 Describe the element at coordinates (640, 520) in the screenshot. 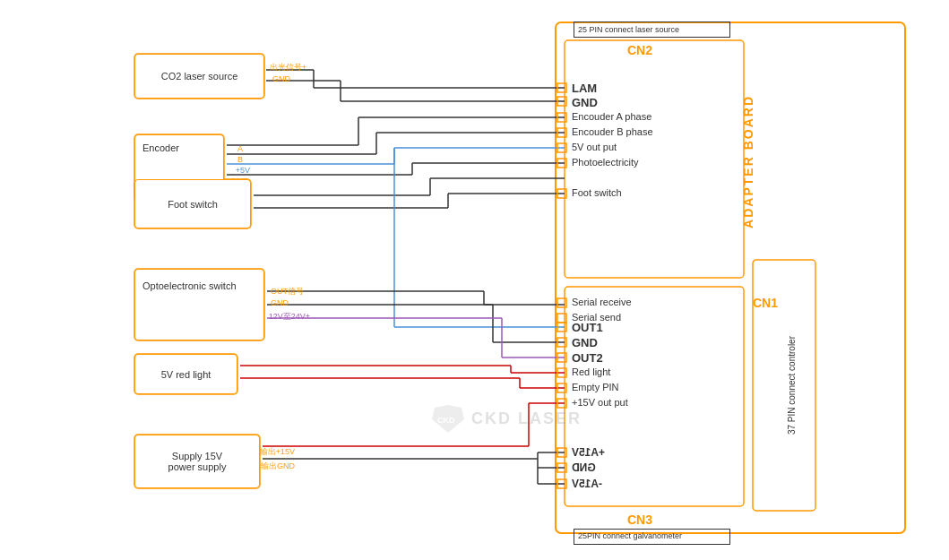

I see `cn3-label: CN3` at that location.